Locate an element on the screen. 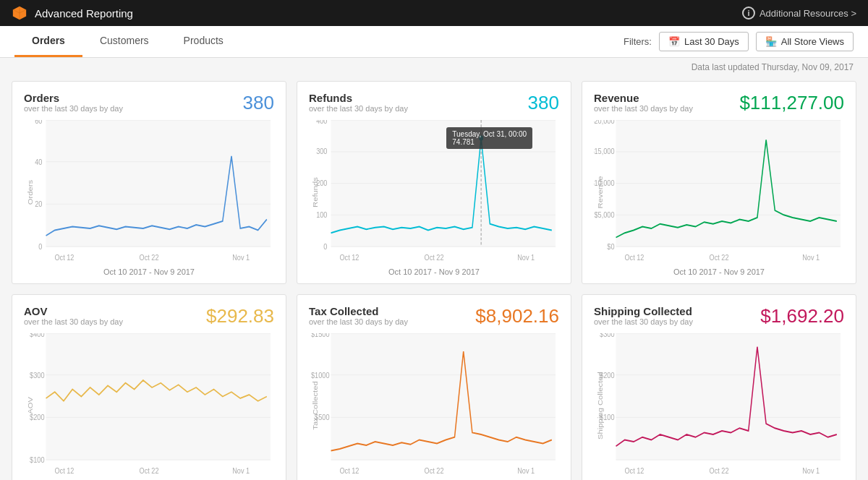  tabs-bar: Orders Customers Products Filters: 📅 Las… is located at coordinates (434, 42).